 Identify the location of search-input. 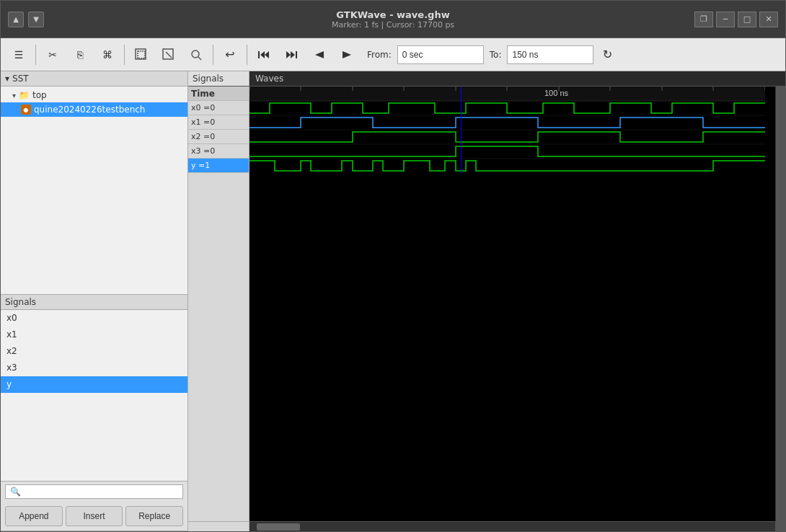
(101, 492).